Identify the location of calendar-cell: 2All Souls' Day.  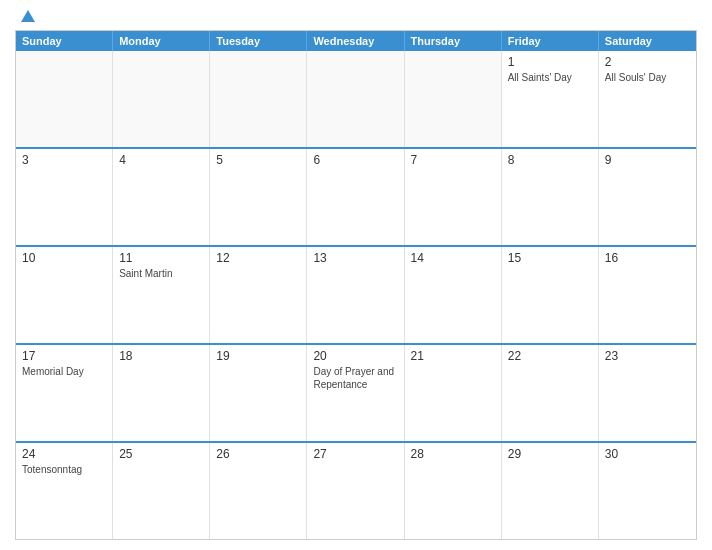
(648, 99).